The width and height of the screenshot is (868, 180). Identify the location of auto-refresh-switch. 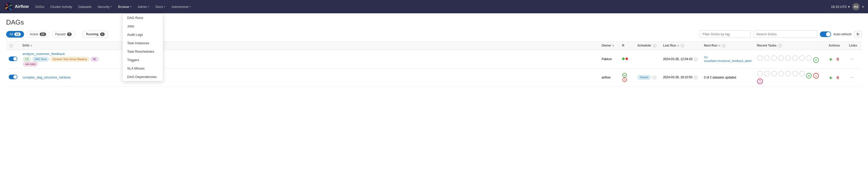
(826, 34).